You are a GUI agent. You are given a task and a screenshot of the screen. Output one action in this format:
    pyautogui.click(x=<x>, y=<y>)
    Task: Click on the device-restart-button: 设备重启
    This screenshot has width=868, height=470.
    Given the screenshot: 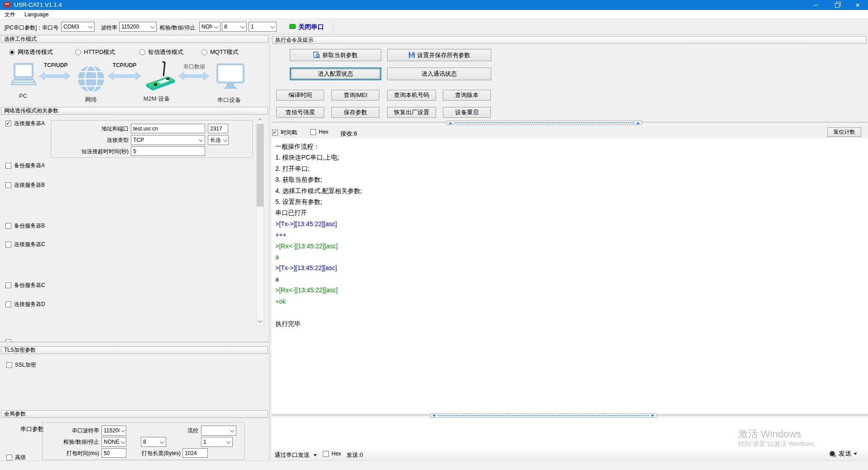 What is the action you would take?
    pyautogui.click(x=467, y=112)
    